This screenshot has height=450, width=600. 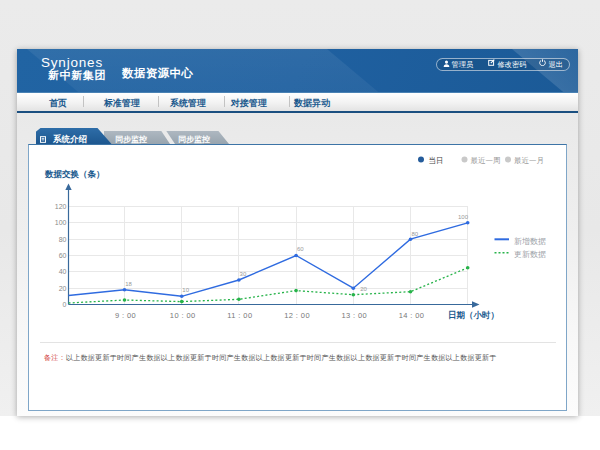 What do you see at coordinates (186, 290) in the screenshot?
I see `svg-text: 10` at bounding box center [186, 290].